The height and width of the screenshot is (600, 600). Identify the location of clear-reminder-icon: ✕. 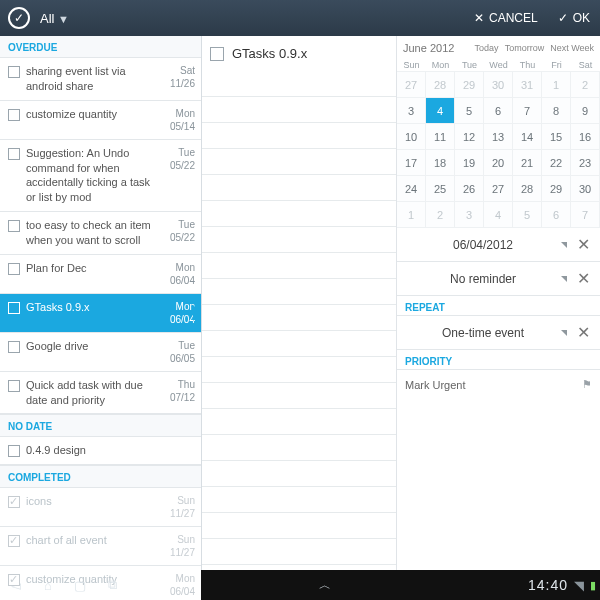
(584, 278).